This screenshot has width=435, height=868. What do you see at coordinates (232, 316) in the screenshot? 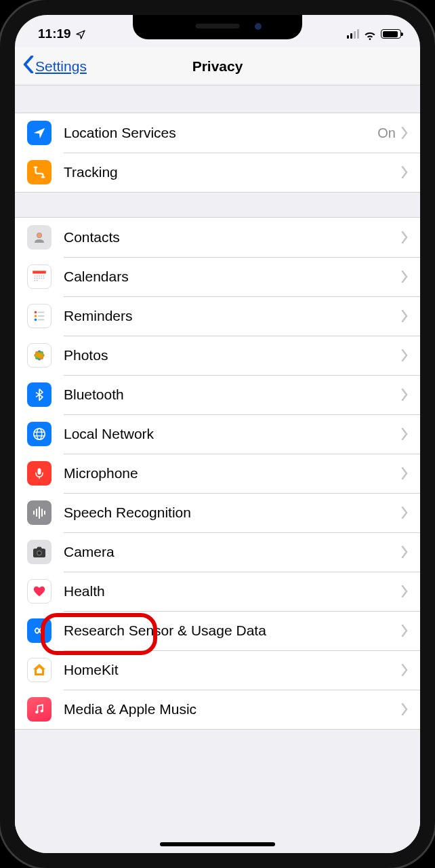
I see `row-label: Reminders` at bounding box center [232, 316].